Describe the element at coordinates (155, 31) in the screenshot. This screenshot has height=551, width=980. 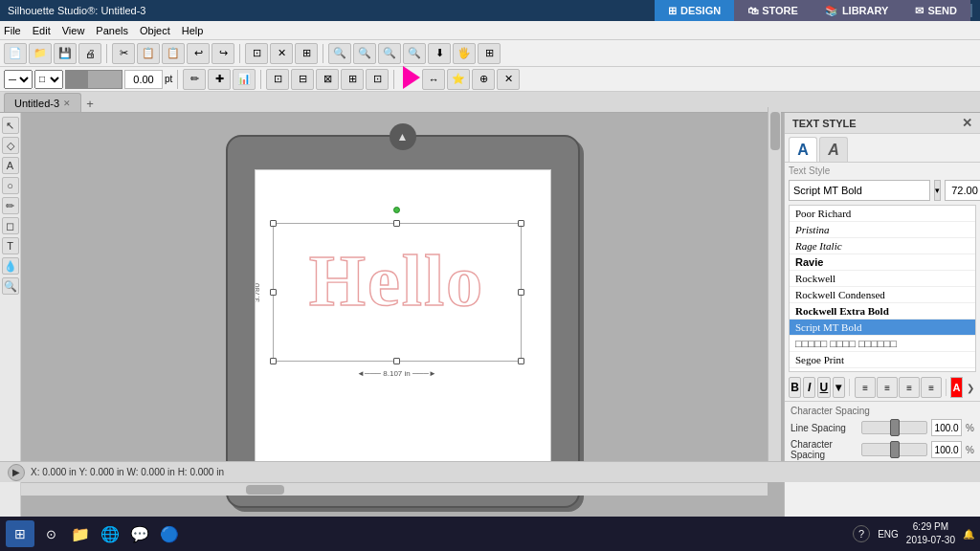
I see `menu-object: Object` at that location.